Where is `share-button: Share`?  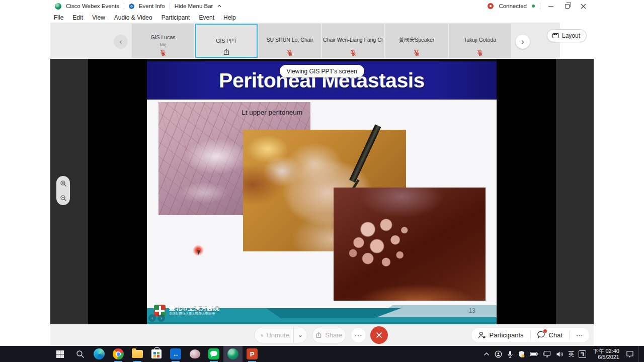
share-button: Share is located at coordinates (329, 335).